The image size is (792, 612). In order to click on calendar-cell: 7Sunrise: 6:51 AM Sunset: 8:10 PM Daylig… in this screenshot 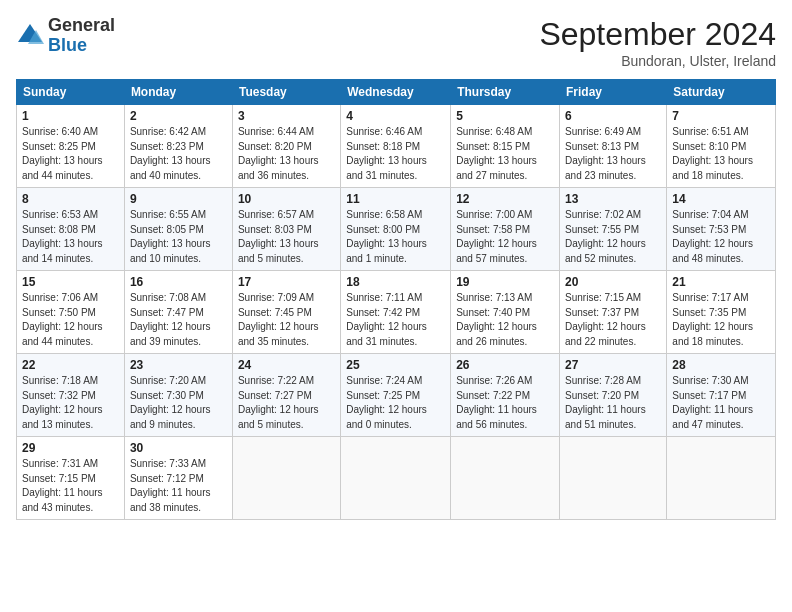, I will do `click(722, 146)`.